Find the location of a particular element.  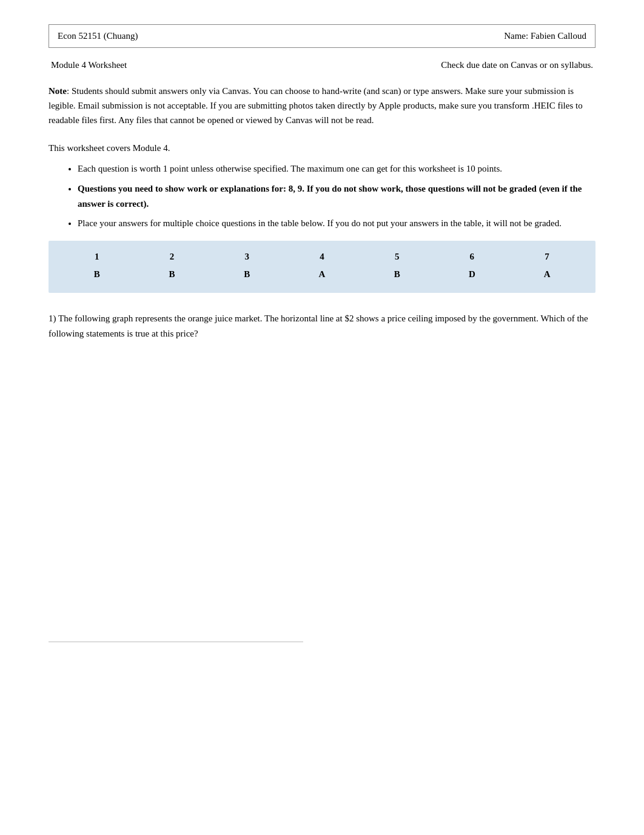

col-header-2: 2 is located at coordinates (172, 257).